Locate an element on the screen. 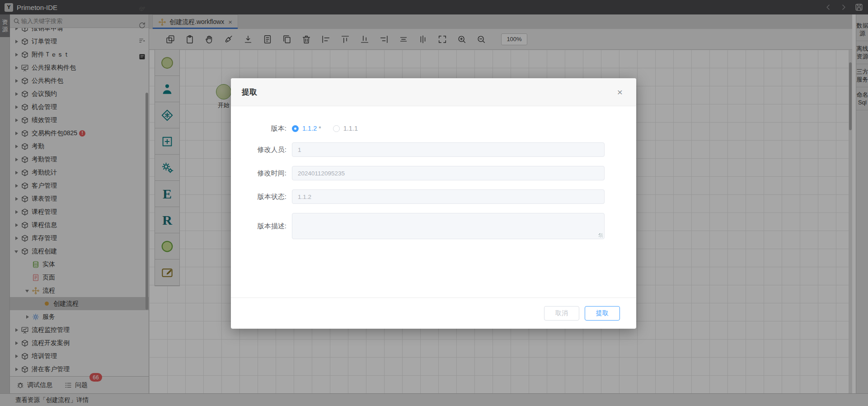  dialog-title: 提取 is located at coordinates (249, 92).